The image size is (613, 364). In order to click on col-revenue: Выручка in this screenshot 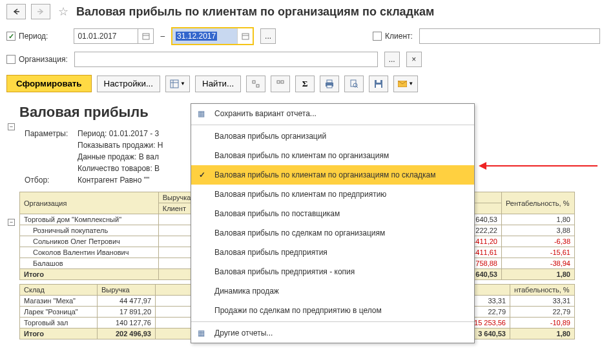, I will do `click(127, 290)`.